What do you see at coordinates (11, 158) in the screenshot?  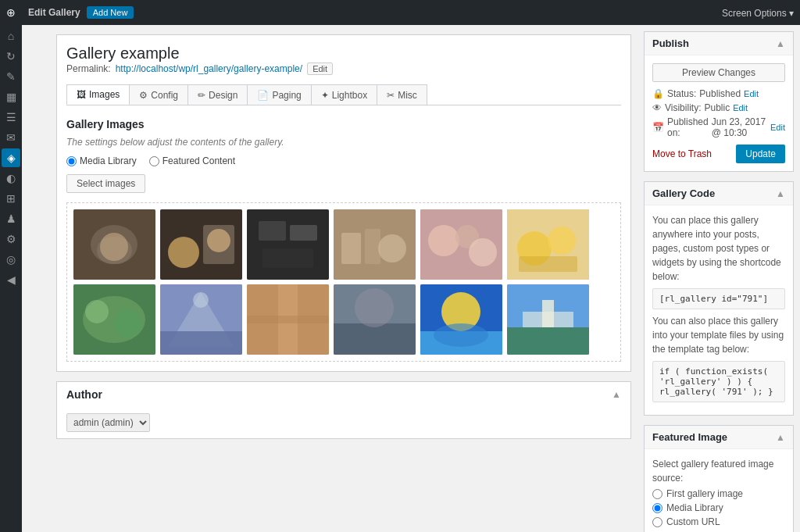 I see `sidebar-gallery-icon: ◈` at bounding box center [11, 158].